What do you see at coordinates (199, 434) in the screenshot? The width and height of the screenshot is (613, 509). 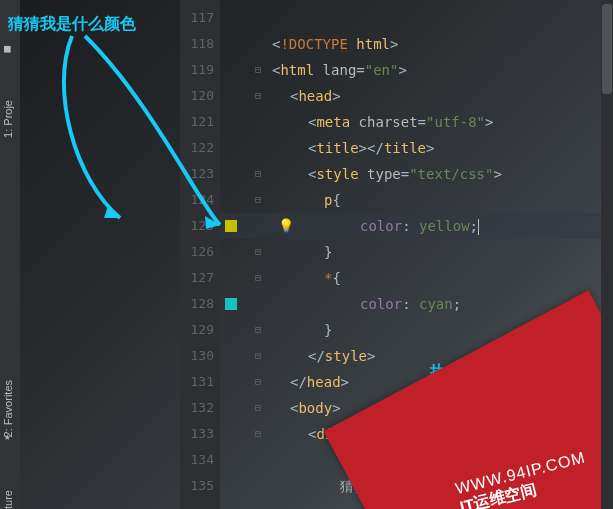 I see `line-number: 133` at bounding box center [199, 434].